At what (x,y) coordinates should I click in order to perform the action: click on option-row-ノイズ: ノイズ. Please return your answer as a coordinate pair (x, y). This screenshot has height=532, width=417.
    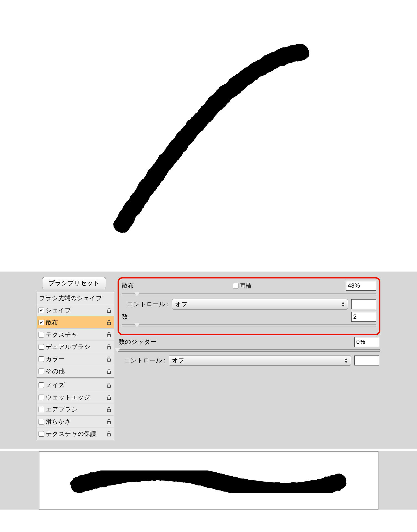
    Looking at the image, I should click on (75, 385).